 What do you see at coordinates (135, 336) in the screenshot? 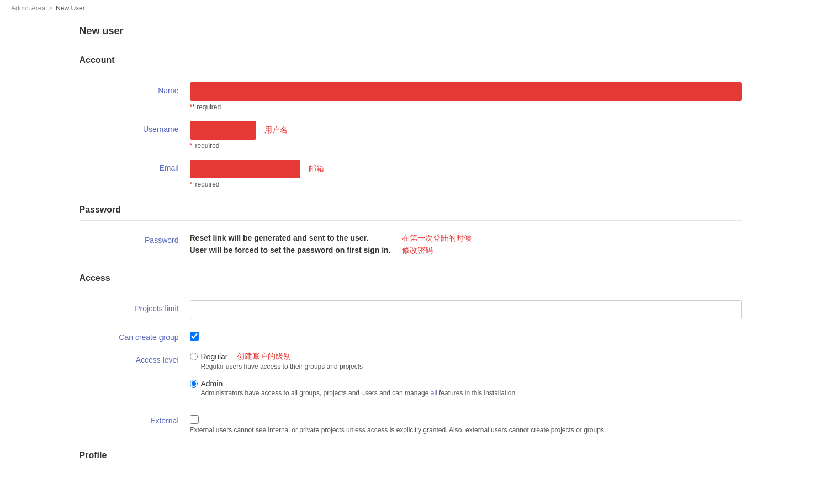
I see `can-create-group-label: Can create group` at bounding box center [135, 336].